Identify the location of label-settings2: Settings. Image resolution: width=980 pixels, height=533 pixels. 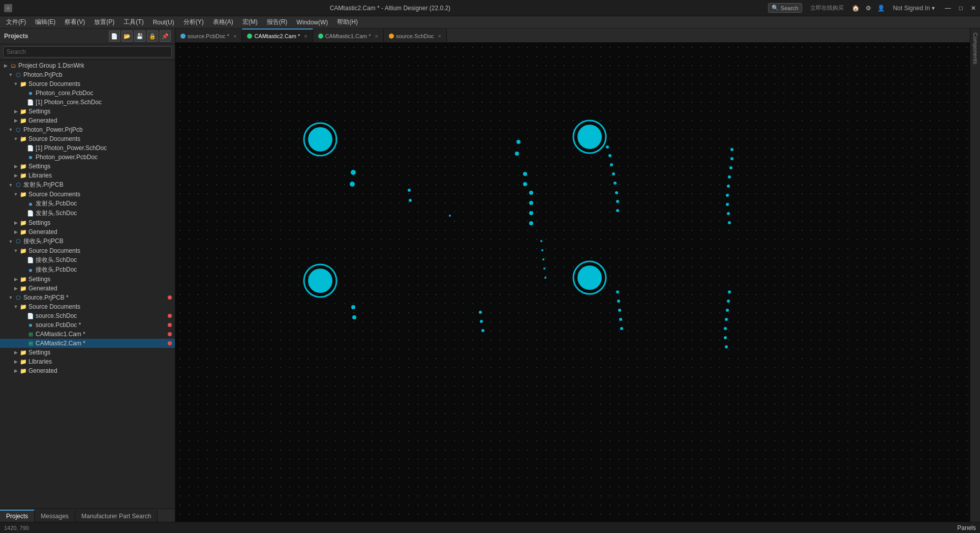
(40, 166).